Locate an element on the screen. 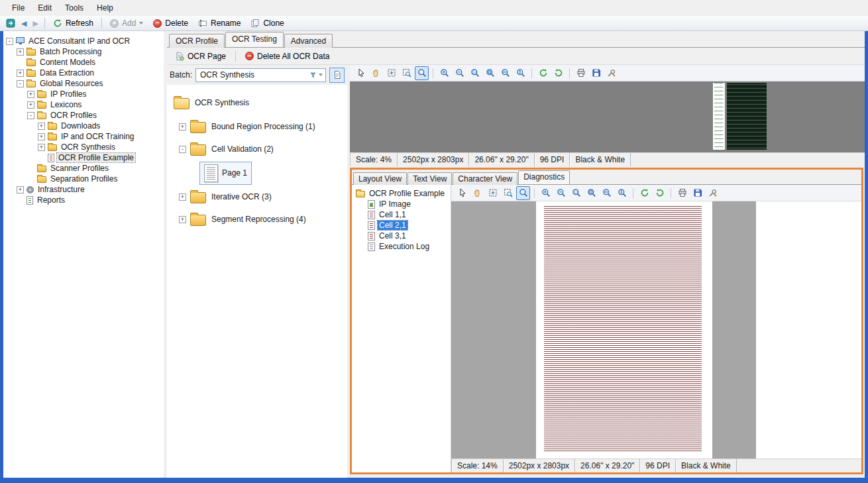 The height and width of the screenshot is (483, 868). diag-node-cell-2-1: Cell 2,1 is located at coordinates (403, 225).